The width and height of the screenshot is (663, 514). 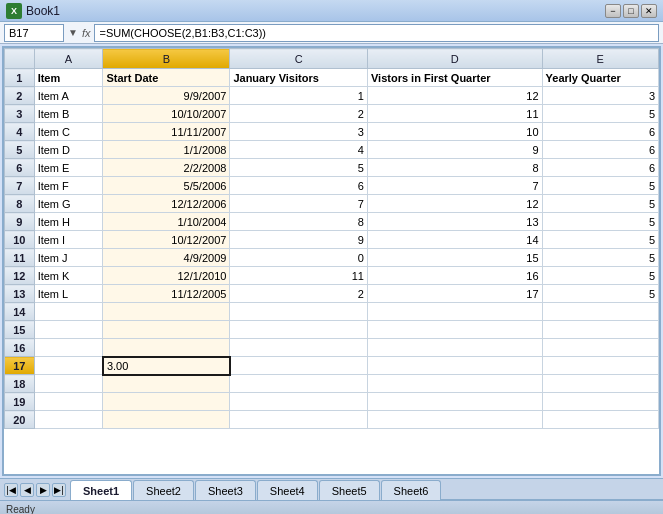 I want to click on cell-c11: 0, so click(x=299, y=258).